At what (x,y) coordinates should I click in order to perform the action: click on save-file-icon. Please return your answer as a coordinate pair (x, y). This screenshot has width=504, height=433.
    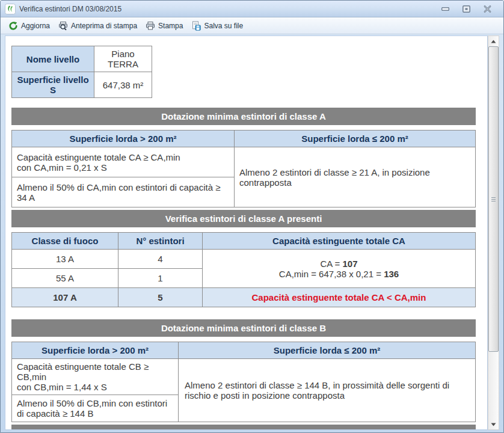
    Looking at the image, I should click on (196, 26).